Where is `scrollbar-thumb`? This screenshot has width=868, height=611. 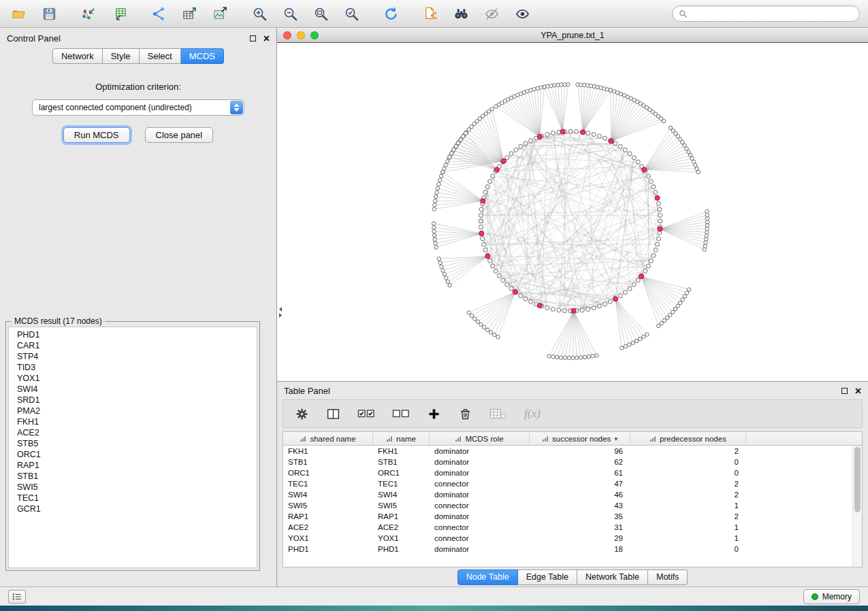
scrollbar-thumb is located at coordinates (858, 480).